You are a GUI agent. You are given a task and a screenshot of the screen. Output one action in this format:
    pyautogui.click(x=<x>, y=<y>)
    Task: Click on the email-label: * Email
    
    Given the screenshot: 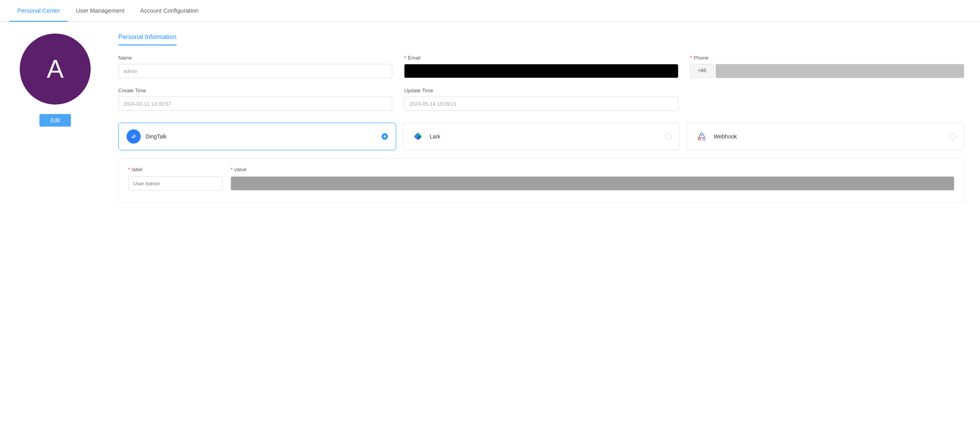 What is the action you would take?
    pyautogui.click(x=541, y=58)
    